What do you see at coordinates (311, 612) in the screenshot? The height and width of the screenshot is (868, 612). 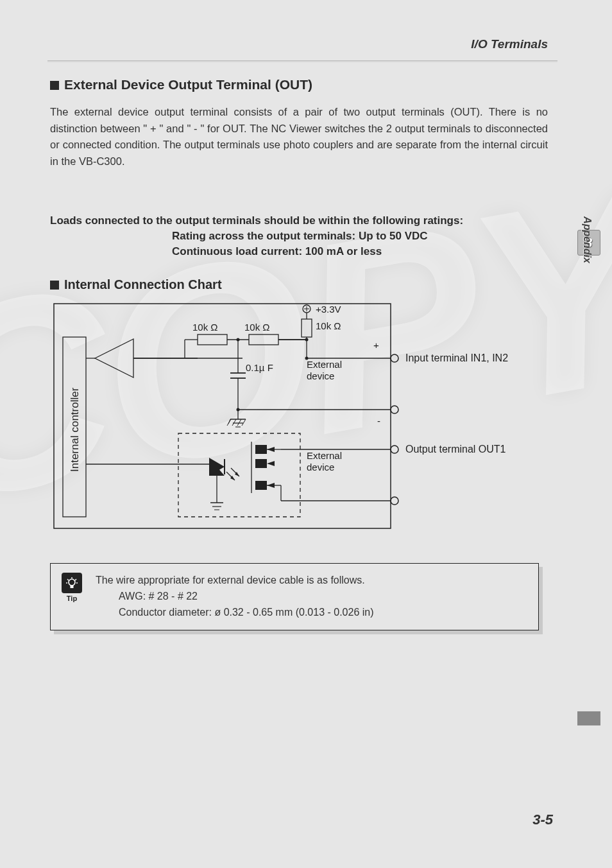 I see `tip-line3: Conductor diameter: ø 0.32 - 0.65 mm (0.…` at bounding box center [311, 612].